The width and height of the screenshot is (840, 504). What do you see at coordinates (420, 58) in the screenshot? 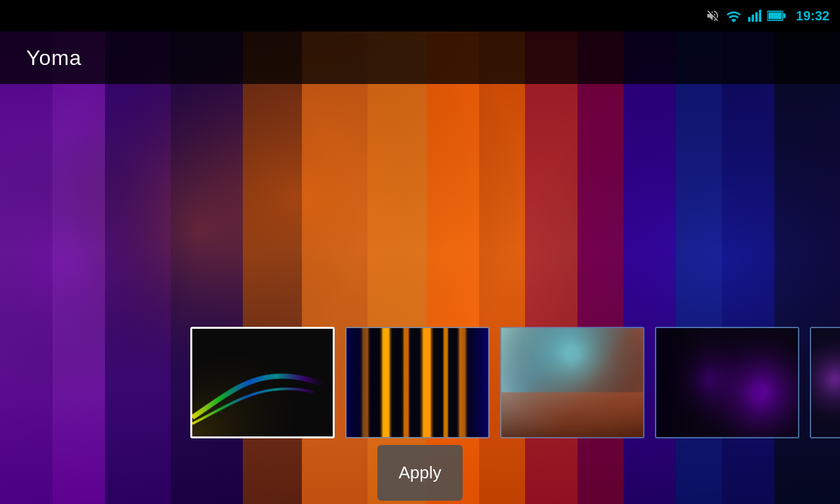
I see `title-bar: Yoma` at bounding box center [420, 58].